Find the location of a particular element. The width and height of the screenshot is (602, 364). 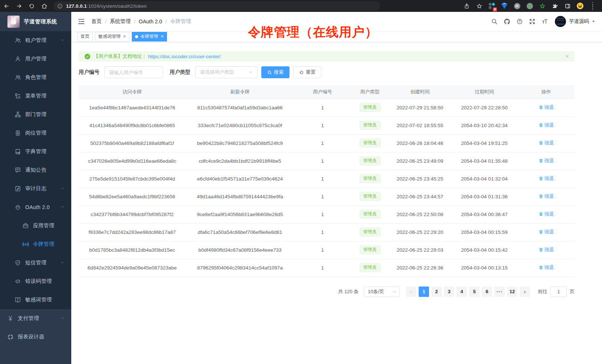

browser-menu-icon: ⋮⋮ is located at coordinates (593, 6).